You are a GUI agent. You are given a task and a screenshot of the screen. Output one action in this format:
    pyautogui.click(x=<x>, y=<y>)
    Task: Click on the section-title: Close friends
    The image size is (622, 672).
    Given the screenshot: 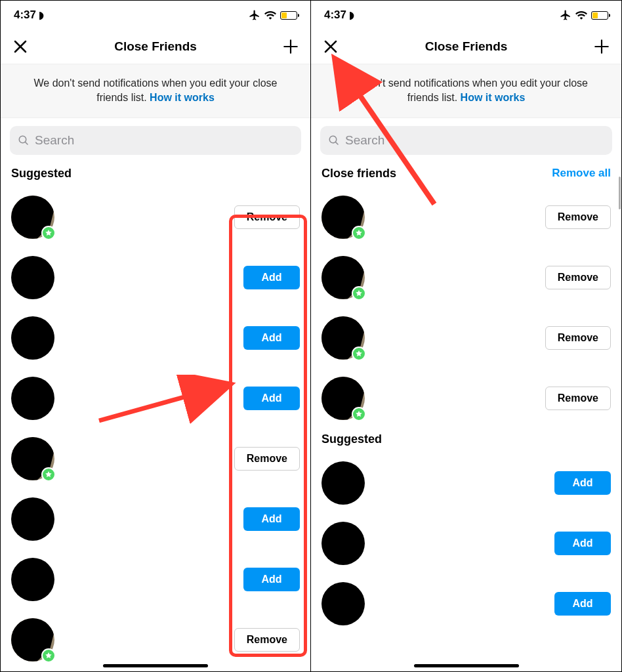 What is the action you would take?
    pyautogui.click(x=359, y=173)
    